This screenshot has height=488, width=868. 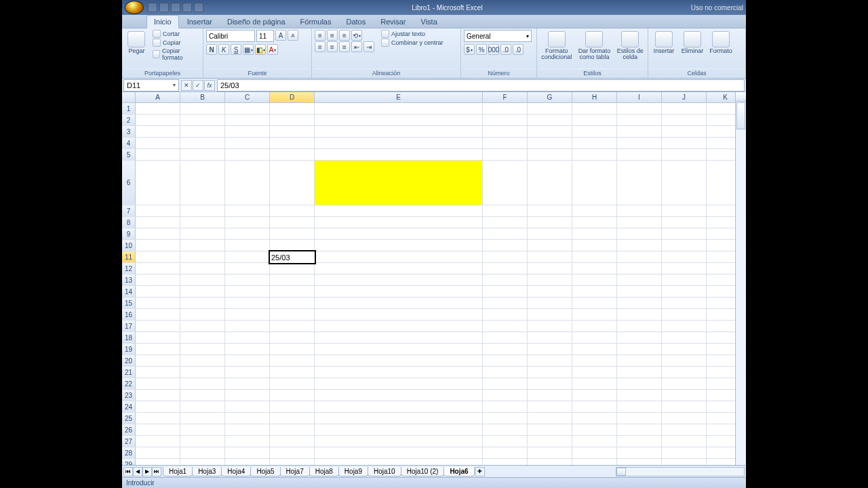 What do you see at coordinates (203, 338) in the screenshot?
I see `cell-B18` at bounding box center [203, 338].